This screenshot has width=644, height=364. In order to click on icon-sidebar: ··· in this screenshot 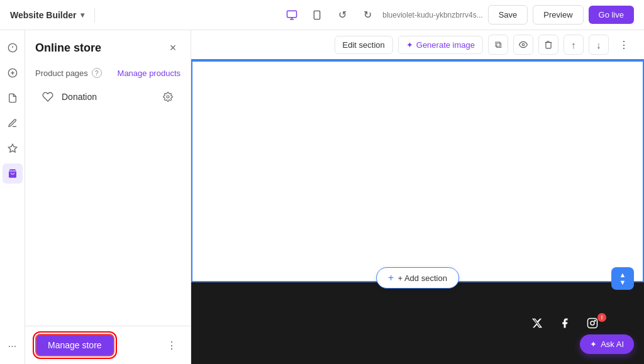, I will do `click(13, 197)`.